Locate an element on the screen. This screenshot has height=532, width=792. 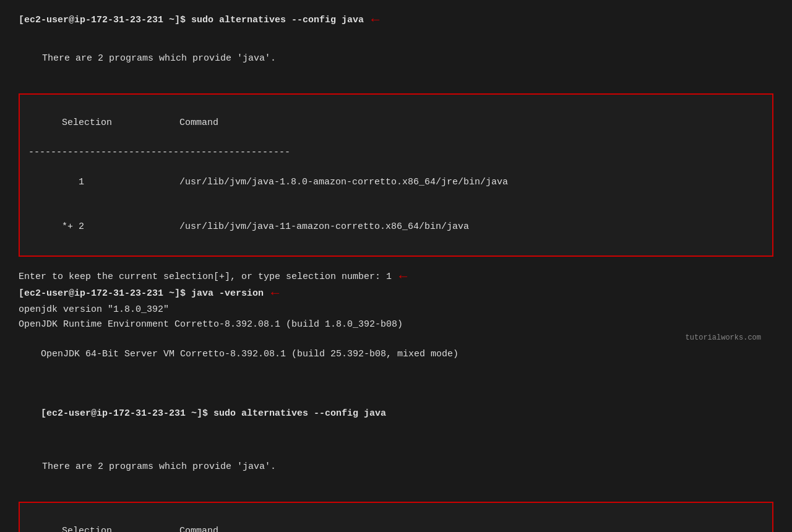
enter-line1: Enter to keep the current selection[+], … is located at coordinates (396, 277).